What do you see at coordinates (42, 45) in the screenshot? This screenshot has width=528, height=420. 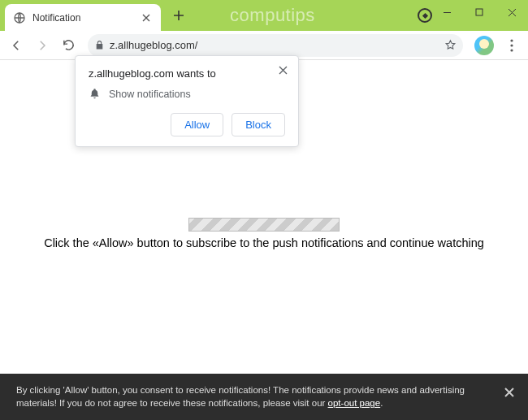 I see `forward-button` at bounding box center [42, 45].